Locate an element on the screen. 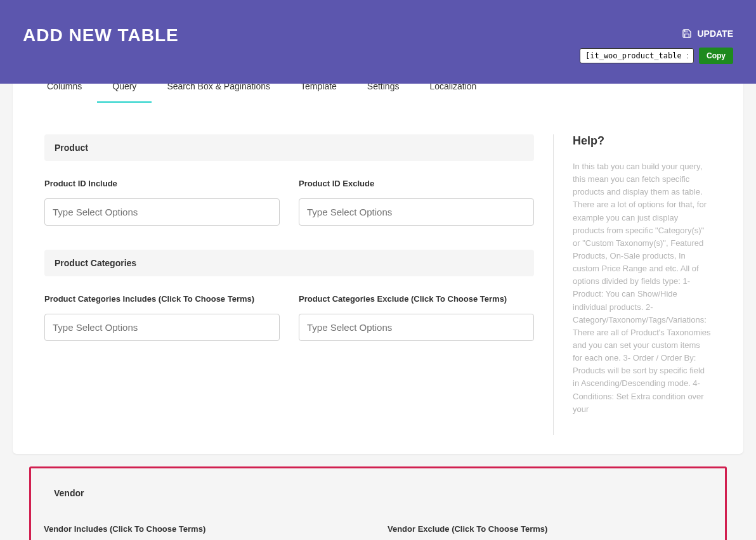 The height and width of the screenshot is (540, 756). label-vendor-exclude: Vendor Exclude (Click To Choose Terms) is located at coordinates (550, 529).